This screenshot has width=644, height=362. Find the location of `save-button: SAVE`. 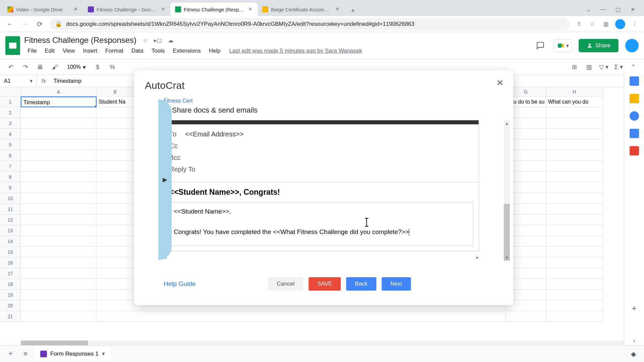

save-button: SAVE is located at coordinates (325, 284).